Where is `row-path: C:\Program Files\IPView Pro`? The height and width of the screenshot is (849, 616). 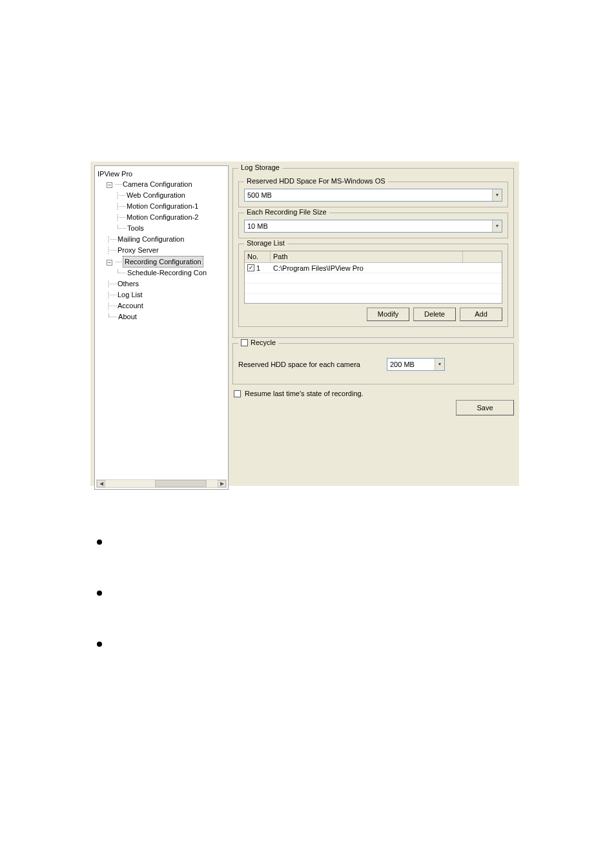
row-path: C:\Program Files\IPView Pro is located at coordinates (386, 267).